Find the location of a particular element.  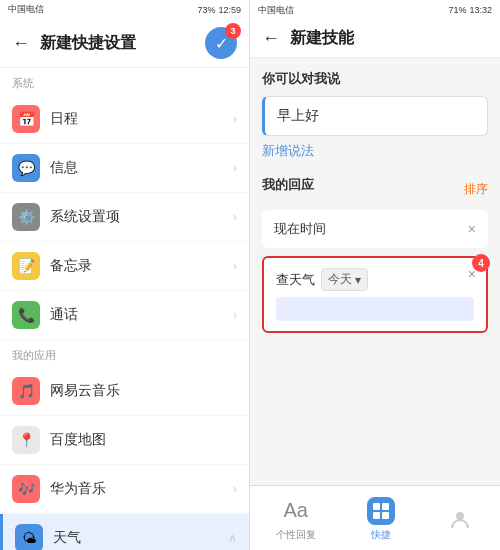

arrow-icon-2: › is located at coordinates (235, 168).